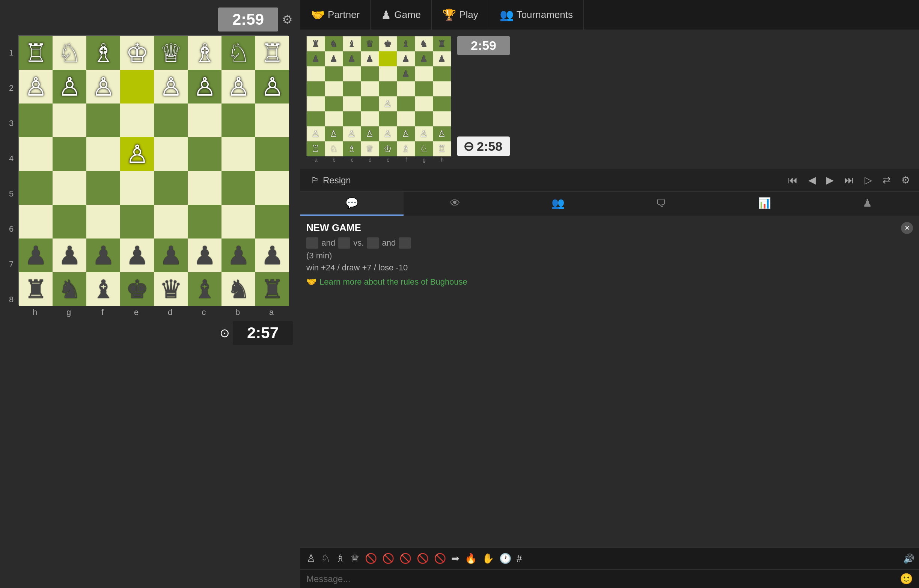 The height and width of the screenshot is (588, 919). Describe the element at coordinates (371, 559) in the screenshot. I see `no-icon-1: 🚫` at that location.